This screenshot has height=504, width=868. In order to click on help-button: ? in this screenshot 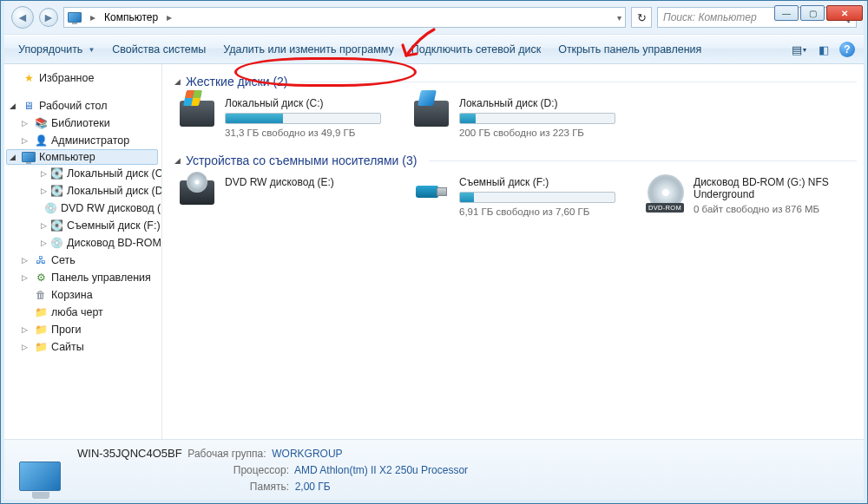, I will do `click(847, 49)`.